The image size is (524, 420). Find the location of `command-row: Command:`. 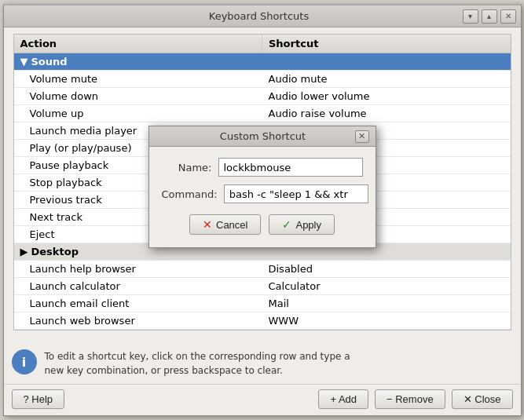

command-row: Command: is located at coordinates (262, 194).